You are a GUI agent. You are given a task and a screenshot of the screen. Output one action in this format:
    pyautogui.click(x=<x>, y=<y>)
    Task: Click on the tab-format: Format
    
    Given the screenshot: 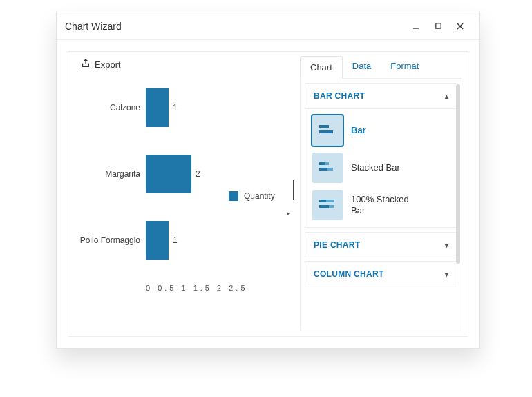 What is the action you would take?
    pyautogui.click(x=405, y=66)
    